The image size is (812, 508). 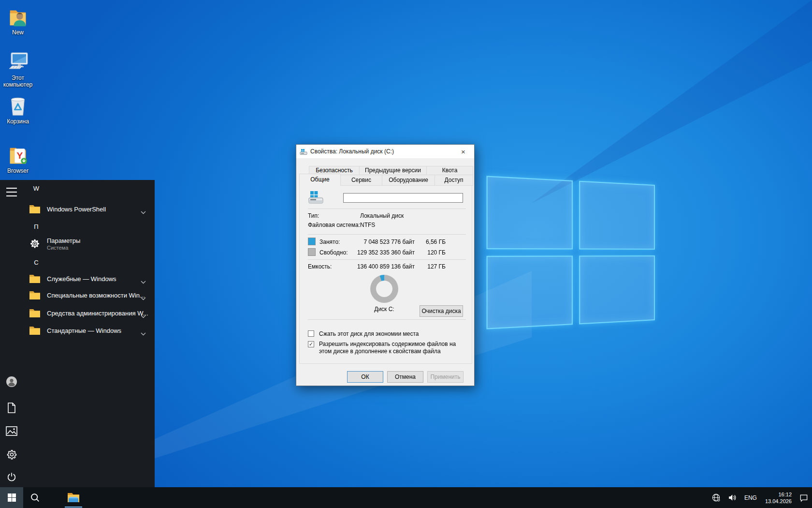 What do you see at coordinates (369, 334) in the screenshot?
I see `compress-checkbox-label: Сжать этот диск для экономии места` at bounding box center [369, 334].